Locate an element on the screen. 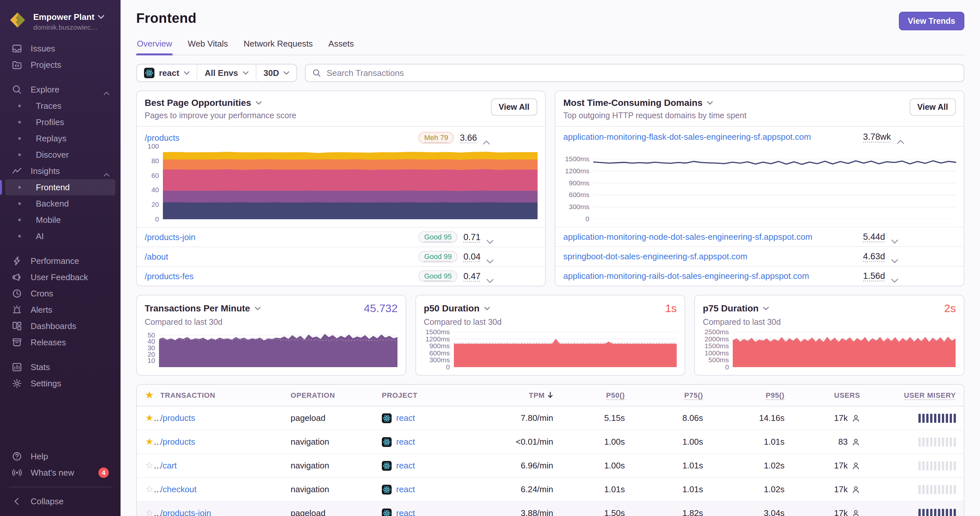 This screenshot has height=516, width=980. page-link: /products is located at coordinates (282, 138).